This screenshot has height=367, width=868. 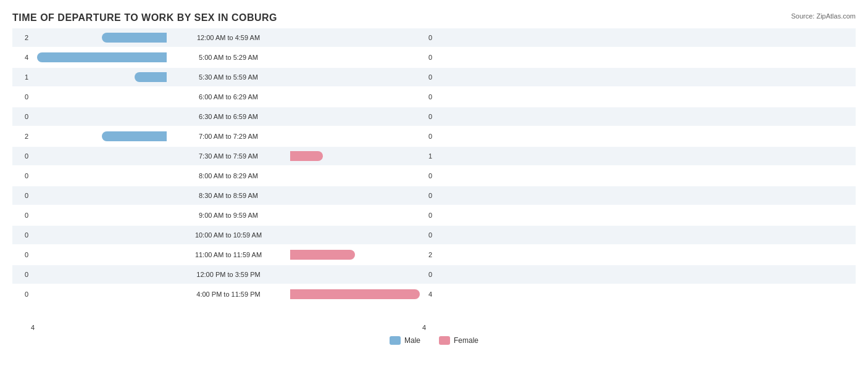 What do you see at coordinates (228, 274) in the screenshot?
I see `time-label: 12:00 PM to 3:59 PM` at bounding box center [228, 274].